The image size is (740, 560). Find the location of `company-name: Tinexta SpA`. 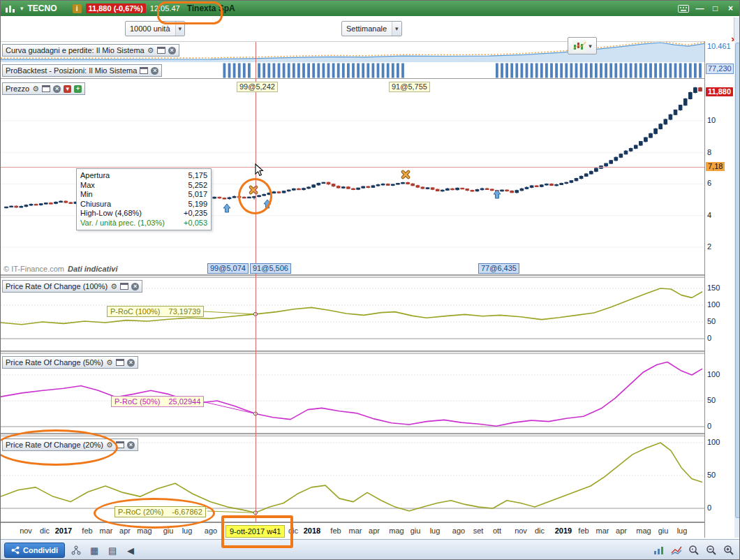

company-name: Tinexta SpA is located at coordinates (211, 8).